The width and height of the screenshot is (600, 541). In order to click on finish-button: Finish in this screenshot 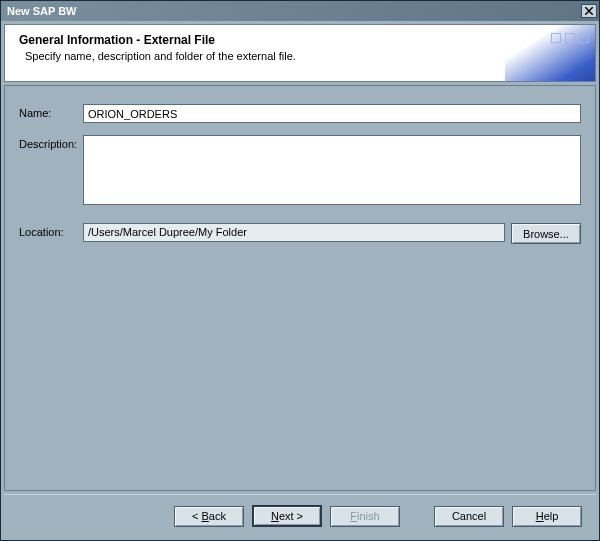, I will do `click(365, 516)`.